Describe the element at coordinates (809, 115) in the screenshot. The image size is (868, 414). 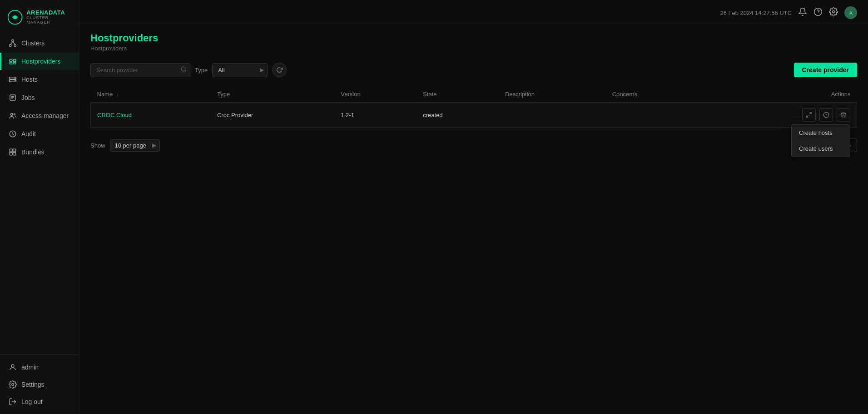
I see `provider-action-more-button` at that location.